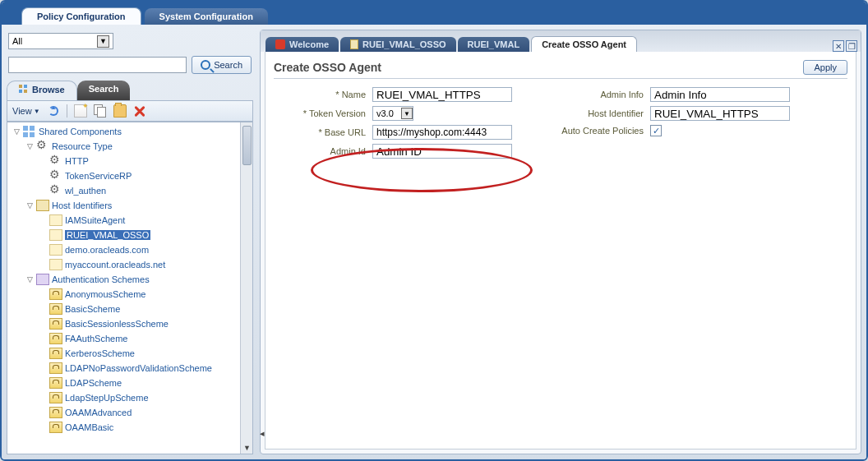 This screenshot has width=868, height=461. Describe the element at coordinates (120, 111) in the screenshot. I see `open-folder-icon` at that location.